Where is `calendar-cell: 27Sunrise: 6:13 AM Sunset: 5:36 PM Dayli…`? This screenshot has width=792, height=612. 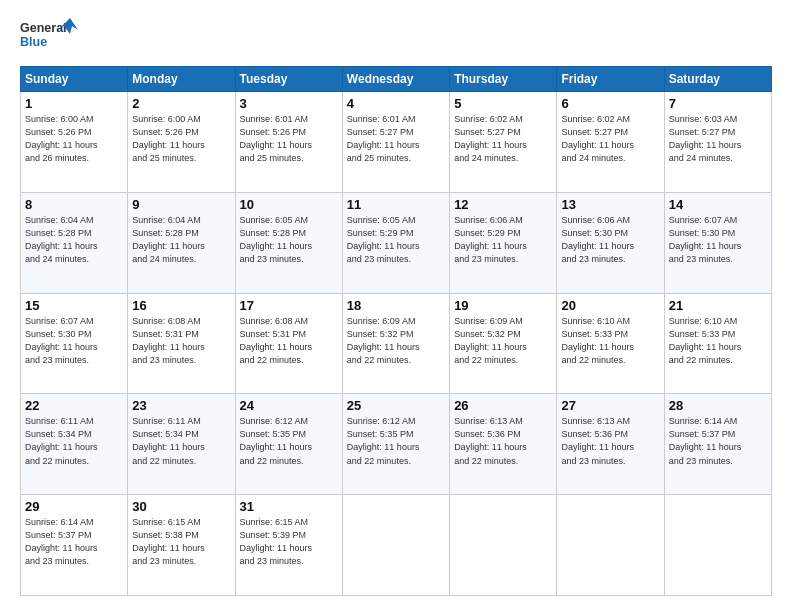
calendar-cell: 27Sunrise: 6:13 AM Sunset: 5:36 PM Dayli… is located at coordinates (610, 444).